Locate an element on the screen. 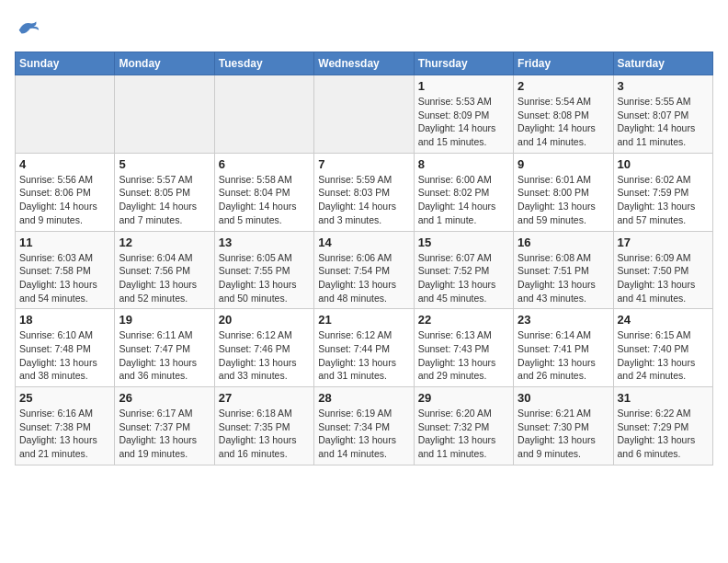  day-info: Sunrise: 5:58 AM Sunset: 8:04 PM Dayligh… is located at coordinates (265, 201).